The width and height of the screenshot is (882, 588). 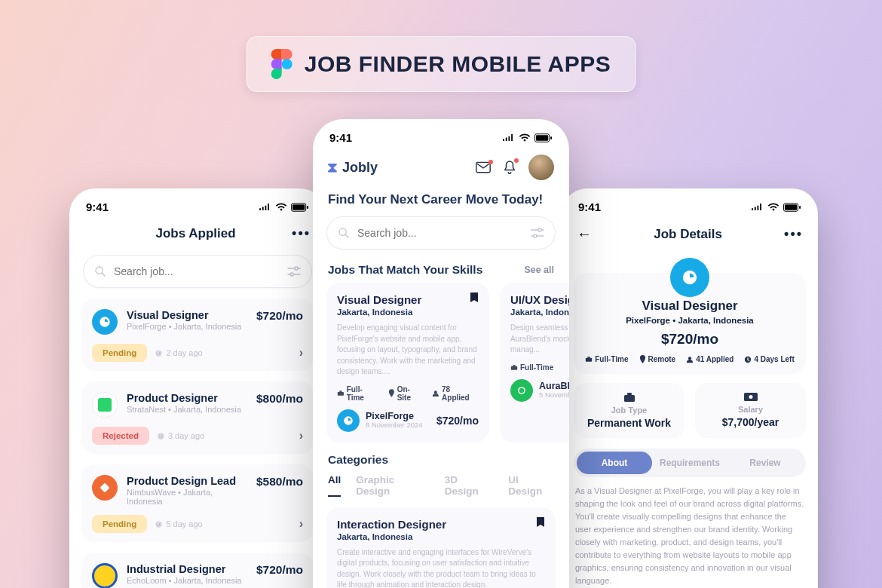 I want to click on see-all-link: See all, so click(x=539, y=270).